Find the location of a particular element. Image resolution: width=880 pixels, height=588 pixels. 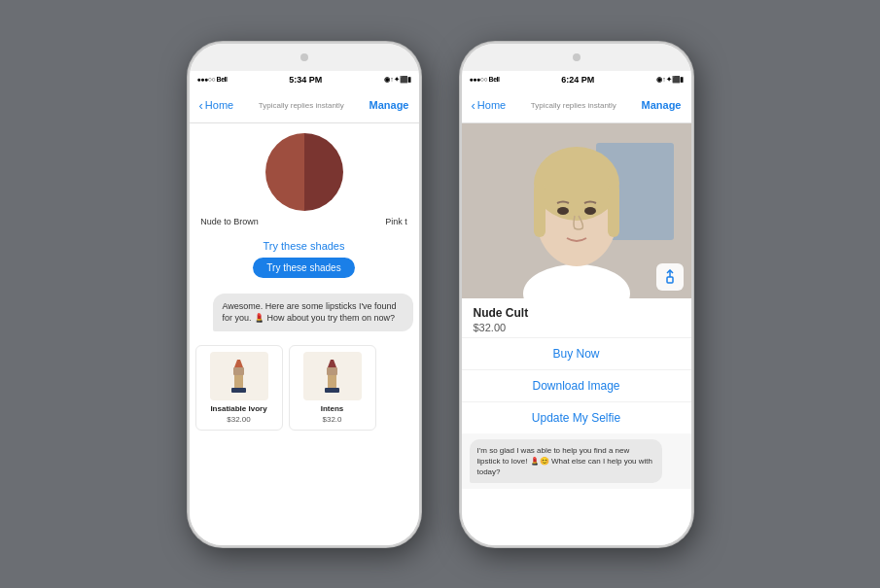

try-shades-button: Try these shades is located at coordinates (303, 268).